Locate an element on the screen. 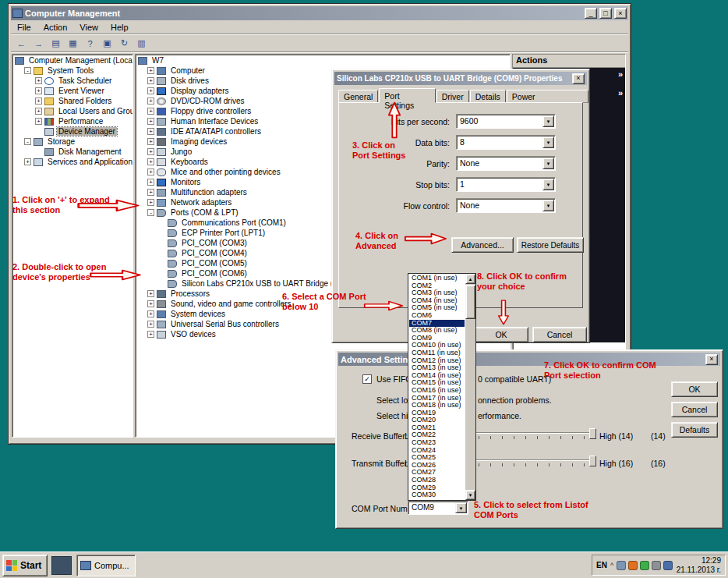 The height and width of the screenshot is (578, 728). scrollbar: ▲ ▼ is located at coordinates (471, 387).